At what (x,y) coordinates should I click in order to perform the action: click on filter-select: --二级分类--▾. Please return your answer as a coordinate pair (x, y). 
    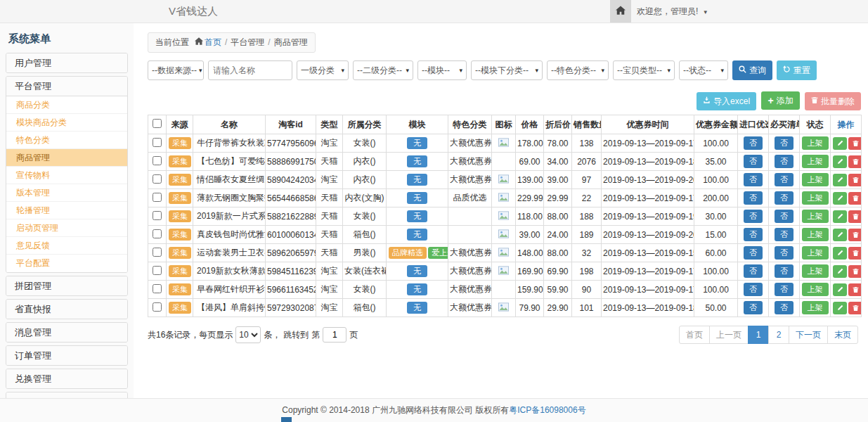
    Looking at the image, I should click on (383, 70).